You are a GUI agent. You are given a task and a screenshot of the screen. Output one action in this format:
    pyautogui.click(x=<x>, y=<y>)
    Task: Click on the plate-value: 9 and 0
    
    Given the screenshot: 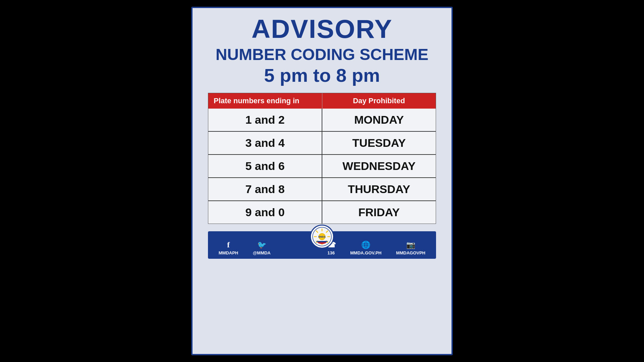 What is the action you would take?
    pyautogui.click(x=265, y=213)
    